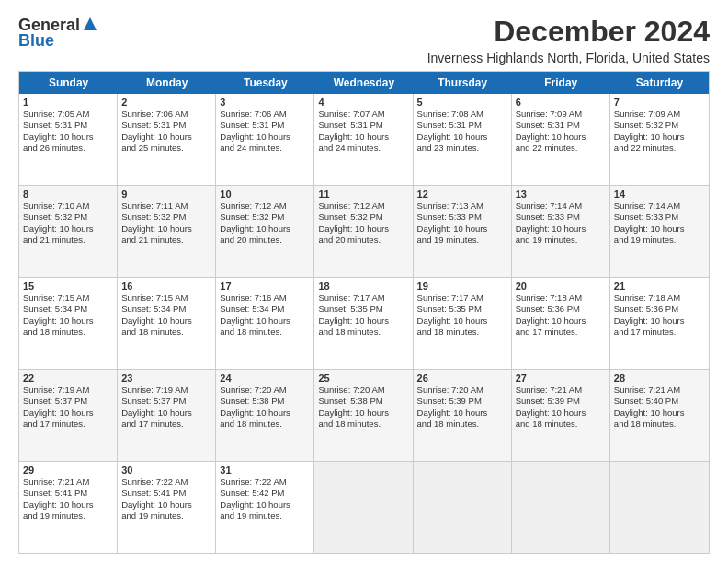 Image resolution: width=728 pixels, height=563 pixels. Describe the element at coordinates (561, 286) in the screenshot. I see `day-num-20: 20` at that location.